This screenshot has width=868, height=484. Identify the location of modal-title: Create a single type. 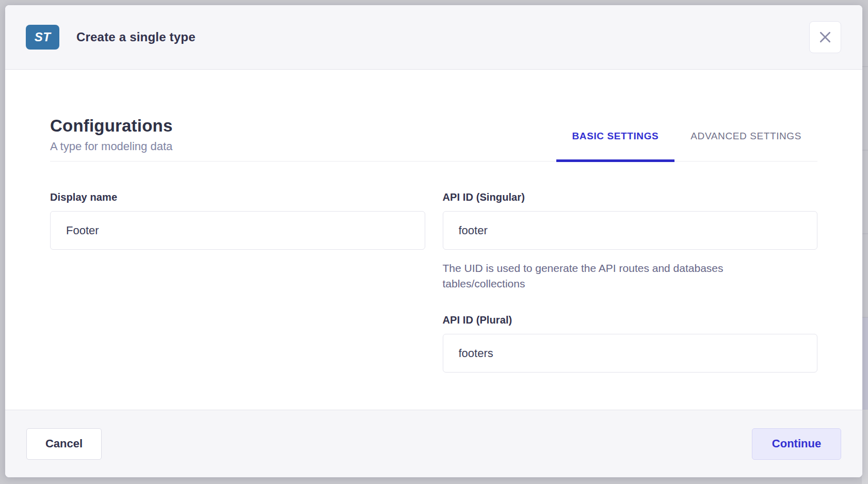
(136, 37).